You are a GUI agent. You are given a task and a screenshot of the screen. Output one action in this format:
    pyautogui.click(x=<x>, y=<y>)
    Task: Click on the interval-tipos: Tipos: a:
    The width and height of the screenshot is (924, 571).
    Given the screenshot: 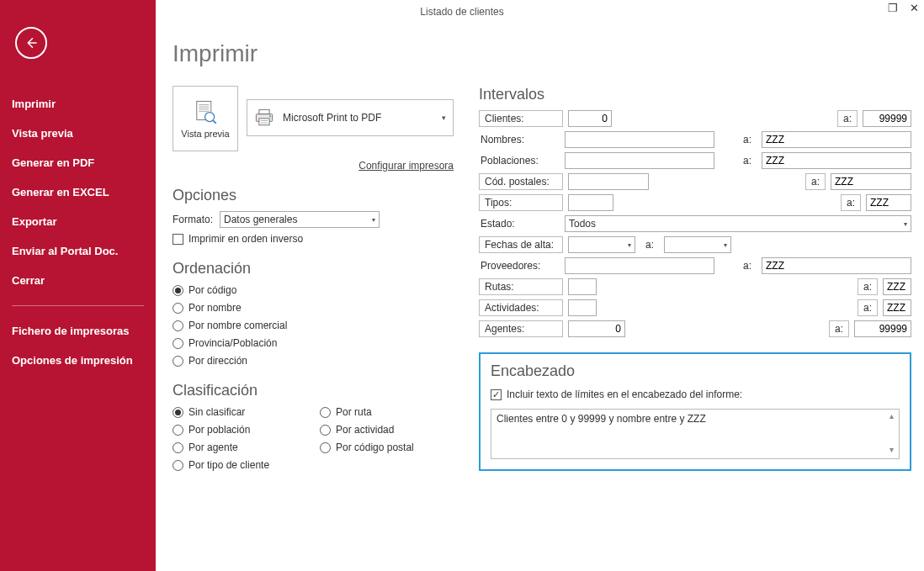 What is the action you would take?
    pyautogui.click(x=695, y=203)
    